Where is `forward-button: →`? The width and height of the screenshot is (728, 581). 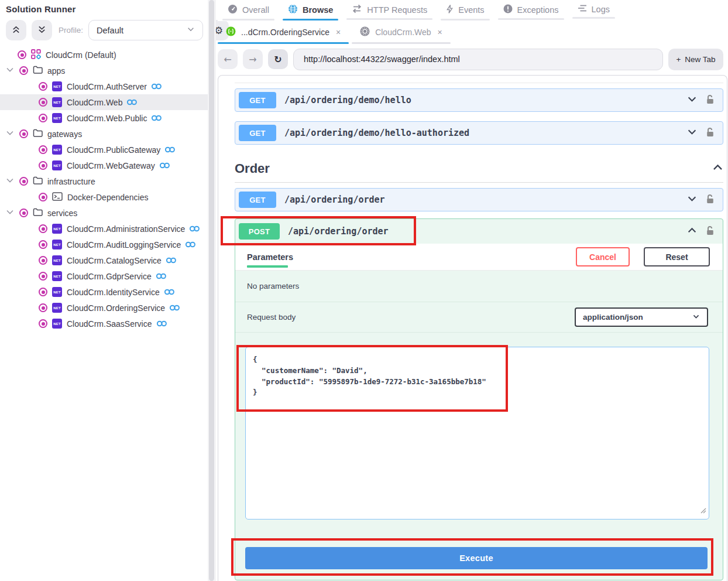
forward-button: → is located at coordinates (253, 59).